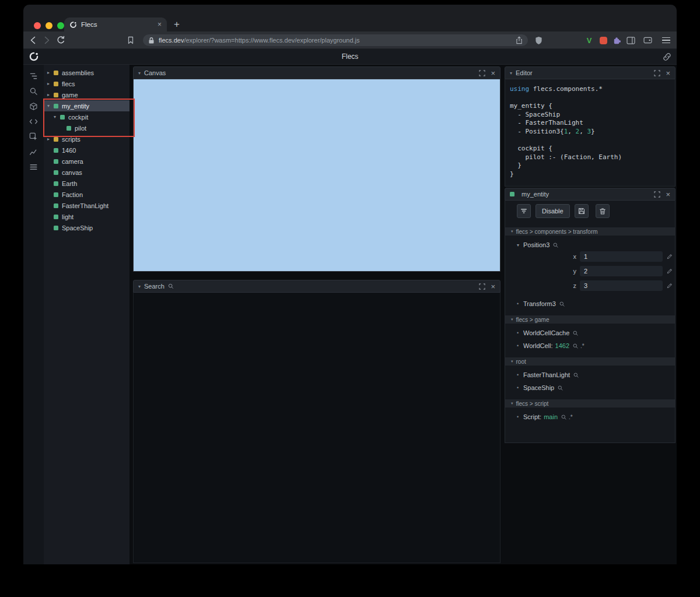 The image size is (700, 597). What do you see at coordinates (590, 231) in the screenshot?
I see `inspector-section-header: ▾flecs > components > transform` at bounding box center [590, 231].